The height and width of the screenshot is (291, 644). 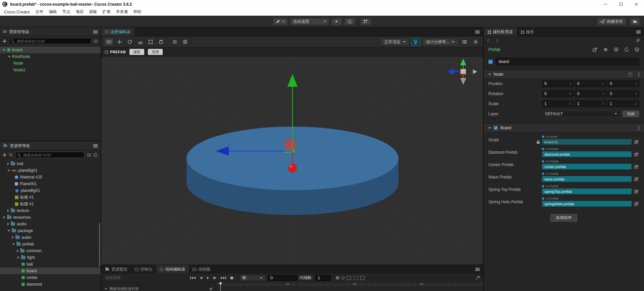 What do you see at coordinates (106, 12) in the screenshot?
I see `menu-extension: 扩展` at bounding box center [106, 12].